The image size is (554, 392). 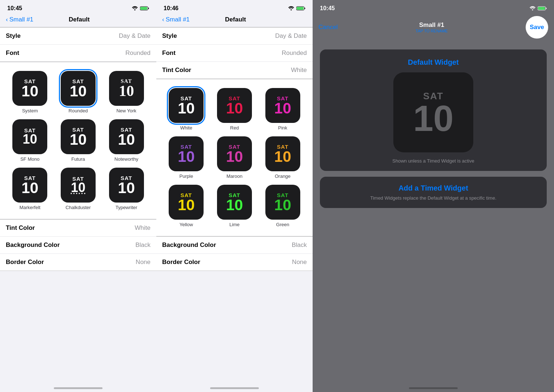 What do you see at coordinates (234, 21) in the screenshot?
I see `nav-bar-2: ‹ Small #1 Default` at bounding box center [234, 21].